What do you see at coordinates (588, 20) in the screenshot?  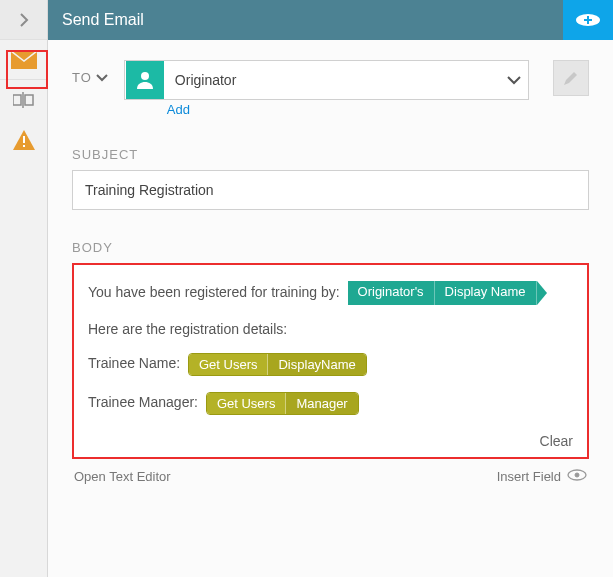 I see `titlebar-action-button` at bounding box center [588, 20].